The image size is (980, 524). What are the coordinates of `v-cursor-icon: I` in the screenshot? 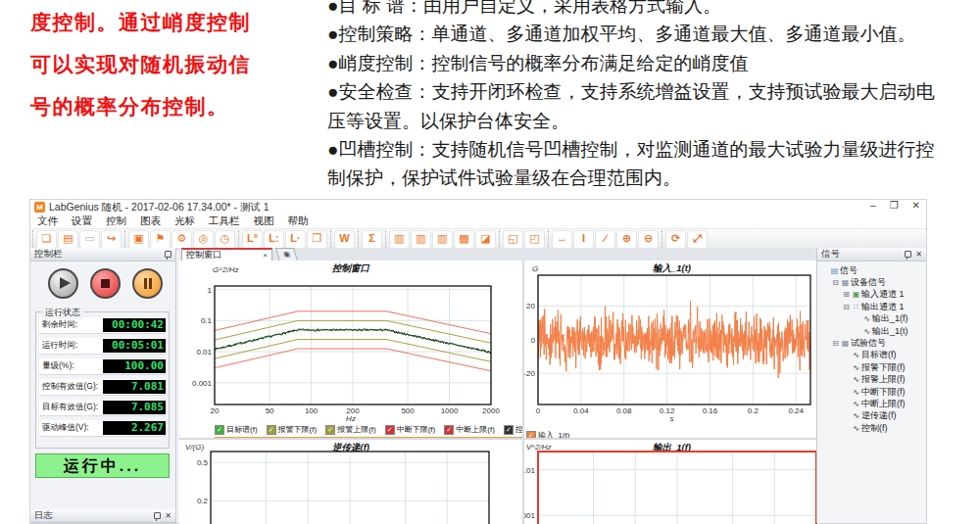 It's located at (584, 239).